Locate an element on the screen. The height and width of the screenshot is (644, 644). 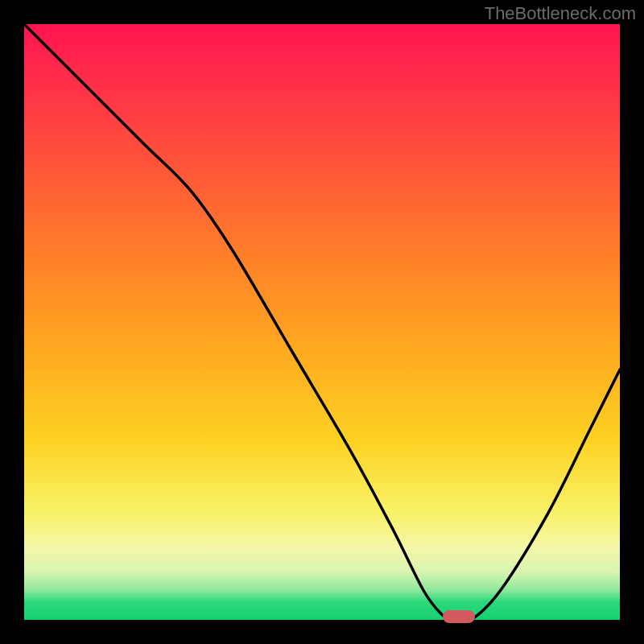
optimal-marker is located at coordinates (459, 617).